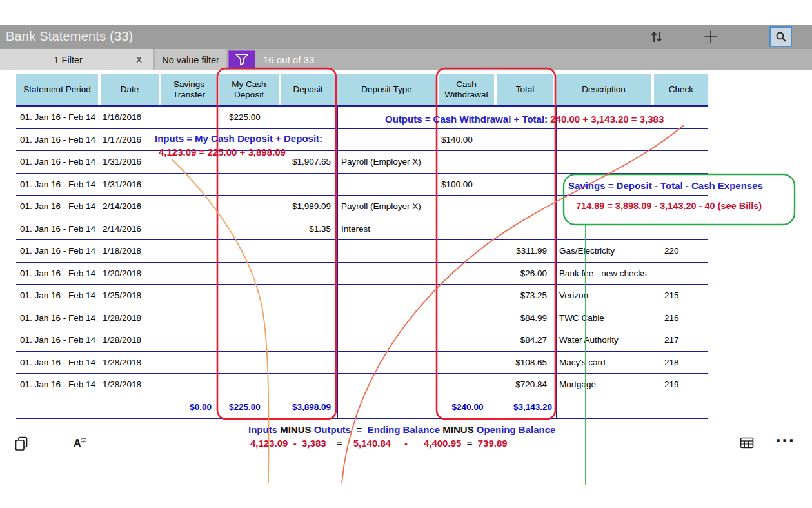  What do you see at coordinates (404, 430) in the screenshot?
I see `formula-part: Ending Balance` at bounding box center [404, 430].